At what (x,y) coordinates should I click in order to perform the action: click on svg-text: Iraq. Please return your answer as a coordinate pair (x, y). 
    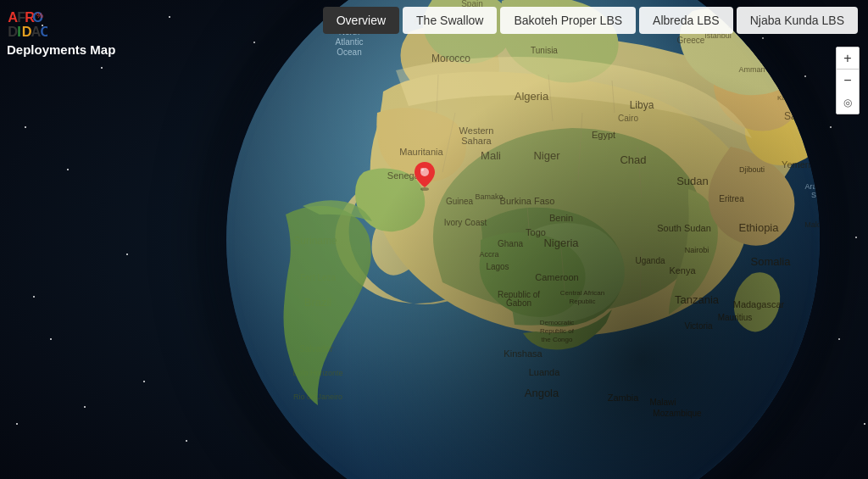
    Looking at the image, I should click on (797, 74).